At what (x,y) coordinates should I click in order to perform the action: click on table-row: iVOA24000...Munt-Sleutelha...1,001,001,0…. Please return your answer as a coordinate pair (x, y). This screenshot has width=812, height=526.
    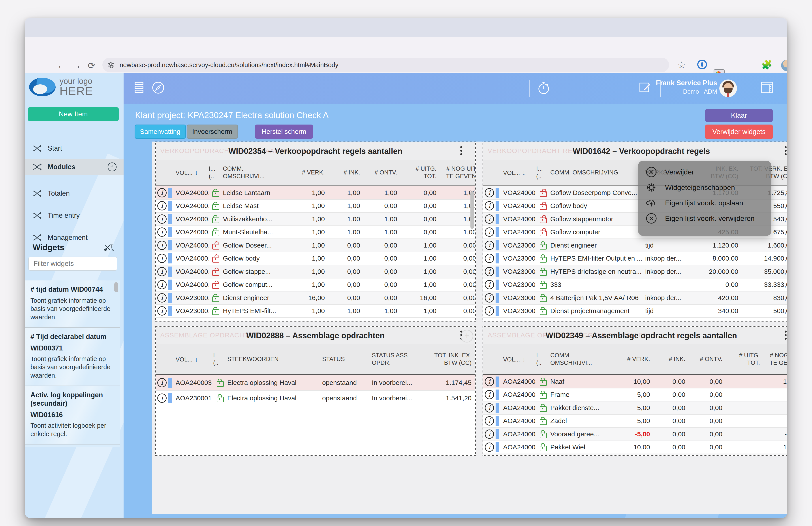
    Looking at the image, I should click on (315, 233).